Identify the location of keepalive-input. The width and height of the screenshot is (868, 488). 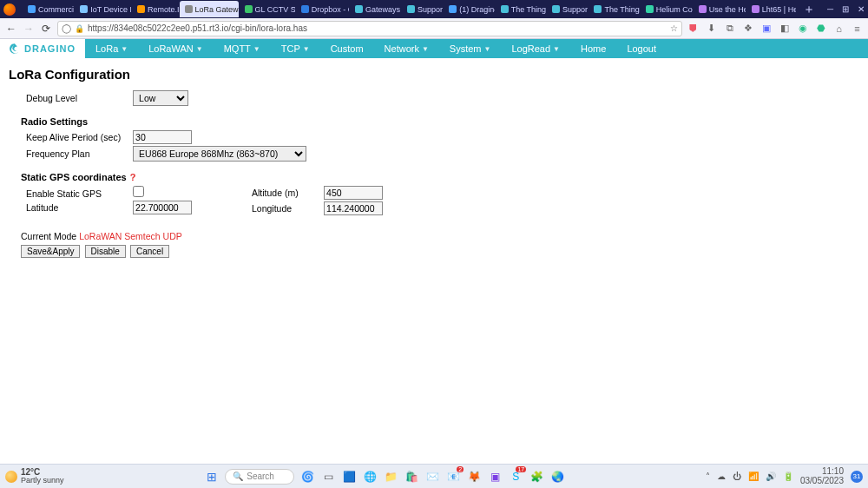
(162, 137).